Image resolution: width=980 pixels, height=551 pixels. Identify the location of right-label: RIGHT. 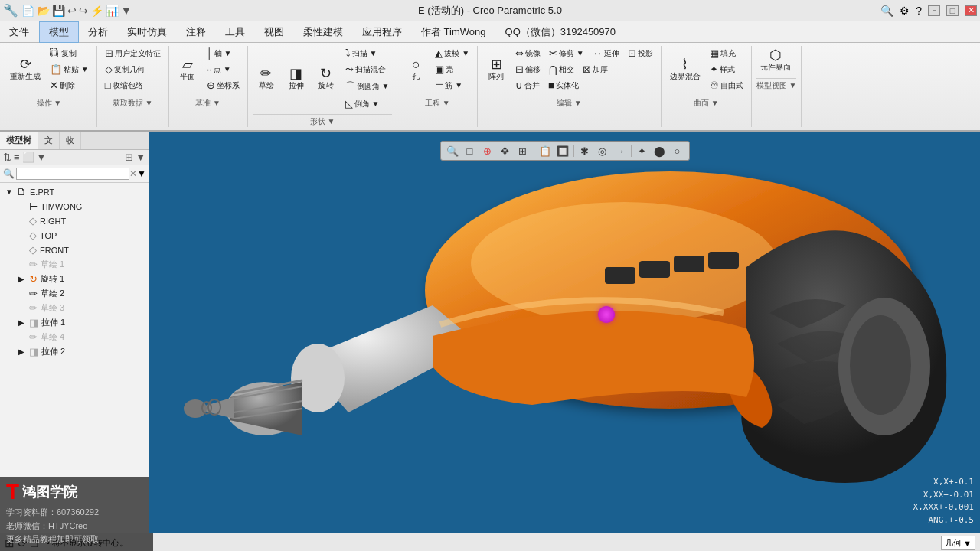
(53, 221).